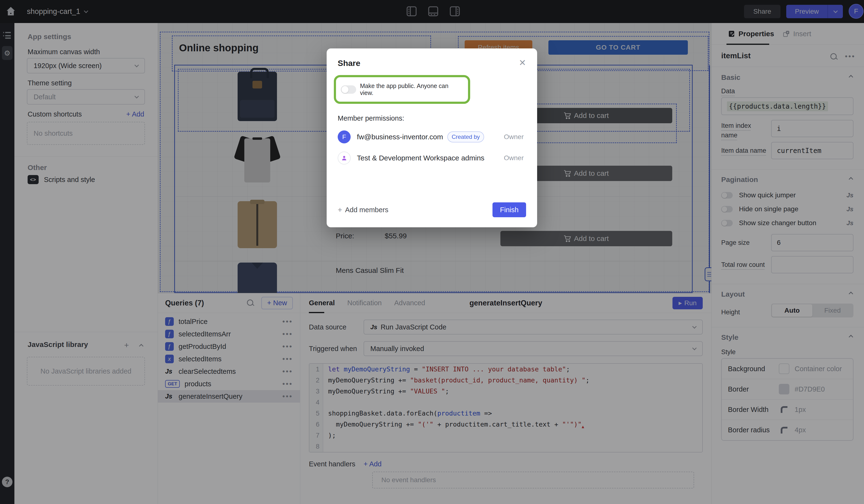 Image resolution: width=864 pixels, height=504 pixels. What do you see at coordinates (523, 63) in the screenshot?
I see `close-icon: ✕` at bounding box center [523, 63].